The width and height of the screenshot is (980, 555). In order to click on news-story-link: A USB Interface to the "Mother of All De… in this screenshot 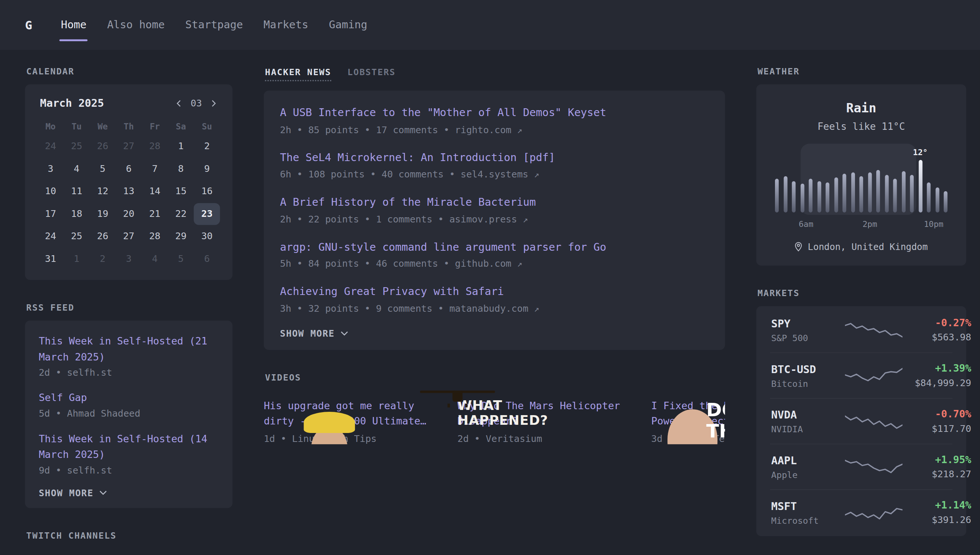, I will do `click(494, 113)`.